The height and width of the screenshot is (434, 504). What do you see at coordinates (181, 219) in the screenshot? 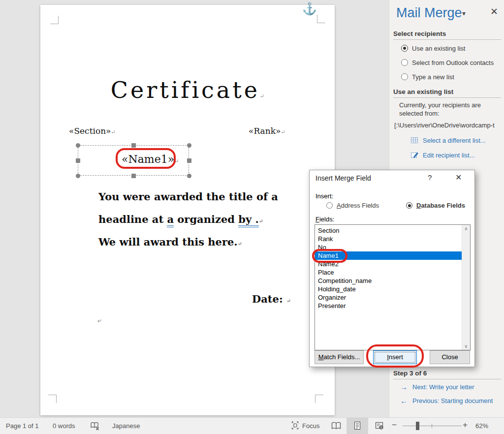
I see `body-text-line: headline at a organized by .↵` at bounding box center [181, 219].